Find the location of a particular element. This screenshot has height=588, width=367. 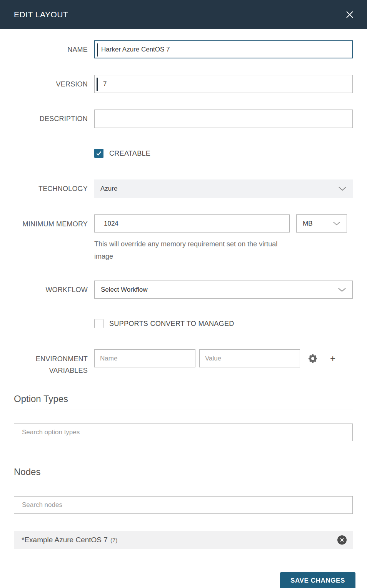

minimum-memory-row: MINIMUM MEMORY MB This will override any… is located at coordinates (184, 238).